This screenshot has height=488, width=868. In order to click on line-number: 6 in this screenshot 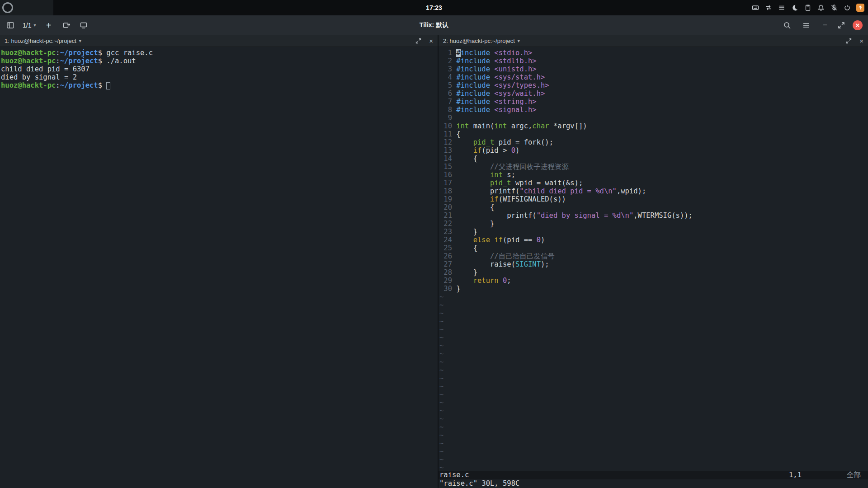, I will do `click(446, 94)`.